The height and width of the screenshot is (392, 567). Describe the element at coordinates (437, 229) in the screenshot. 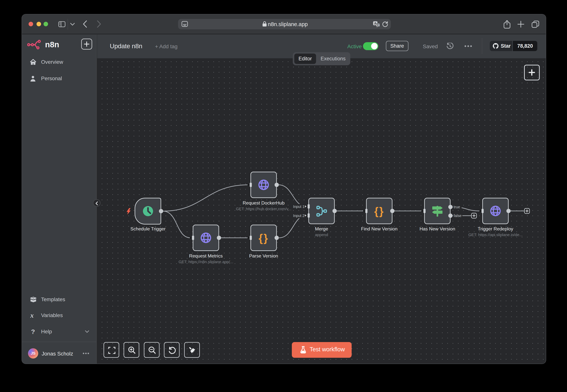

I see `svg-text: Has New Version` at that location.